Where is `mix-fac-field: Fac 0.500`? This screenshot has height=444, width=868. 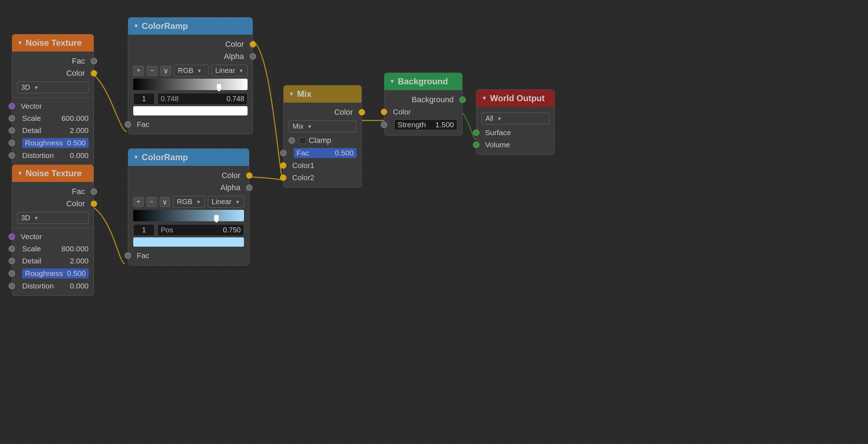 mix-fac-field: Fac 0.500 is located at coordinates (325, 153).